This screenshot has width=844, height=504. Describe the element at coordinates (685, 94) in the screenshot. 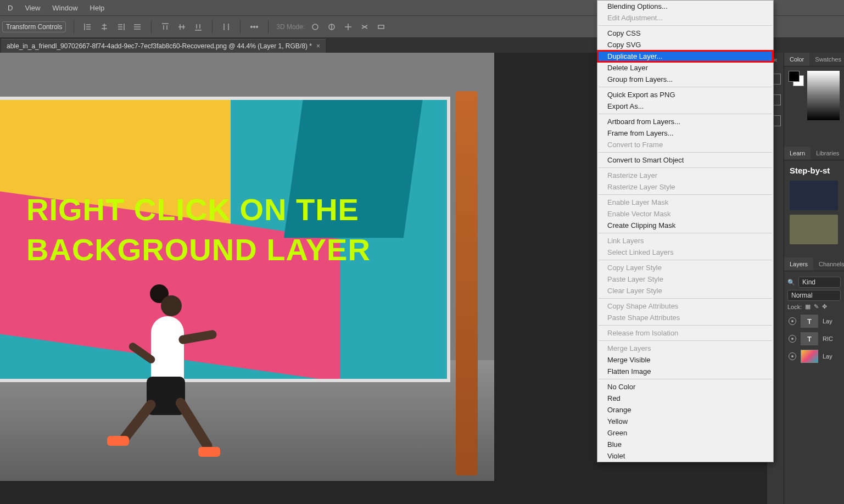

I see `menu-item-quick-export-as-png: Quick Export as PNG` at that location.